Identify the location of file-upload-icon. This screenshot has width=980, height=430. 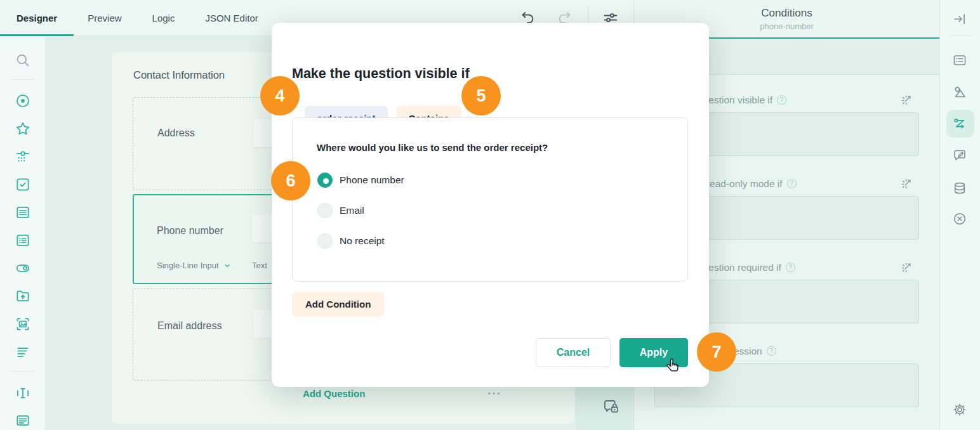
(23, 296).